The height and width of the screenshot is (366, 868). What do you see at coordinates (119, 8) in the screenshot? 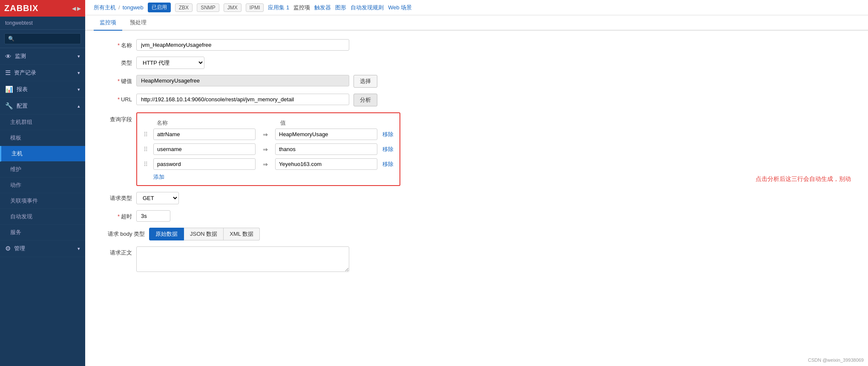
I see `breadcrumb-sep: /` at bounding box center [119, 8].